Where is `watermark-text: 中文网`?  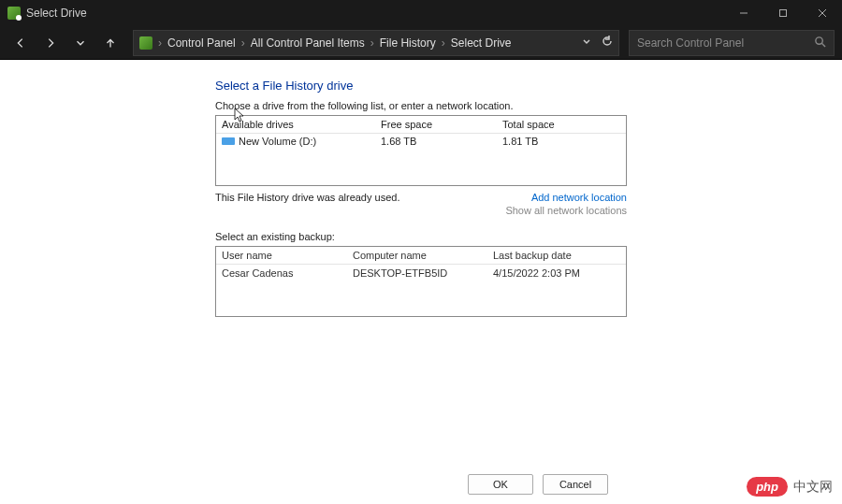 watermark-text: 中文网 is located at coordinates (813, 487).